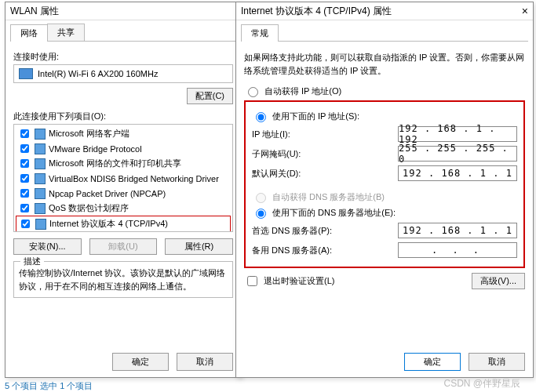 The height and width of the screenshot is (392, 536). What do you see at coordinates (47, 246) in the screenshot?
I see `install-button: 安装(N)...` at bounding box center [47, 246].